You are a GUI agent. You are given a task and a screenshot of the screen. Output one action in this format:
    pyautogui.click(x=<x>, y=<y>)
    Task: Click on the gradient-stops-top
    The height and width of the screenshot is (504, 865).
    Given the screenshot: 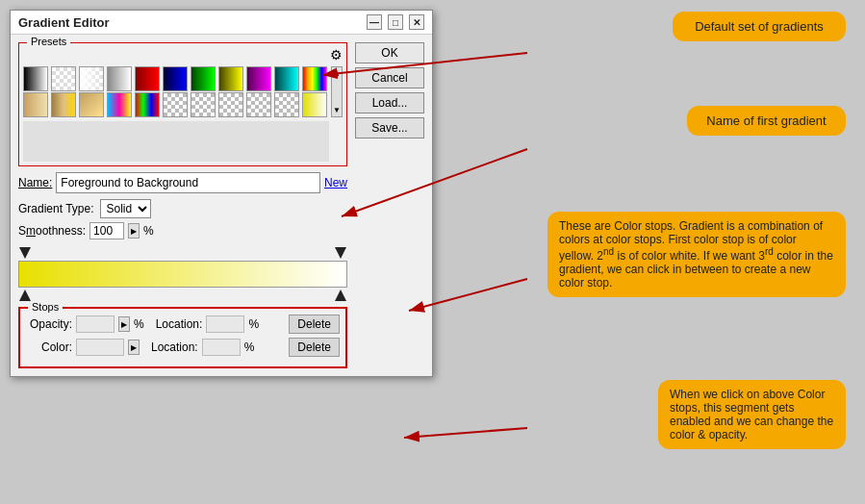 What is the action you would take?
    pyautogui.click(x=183, y=253)
    